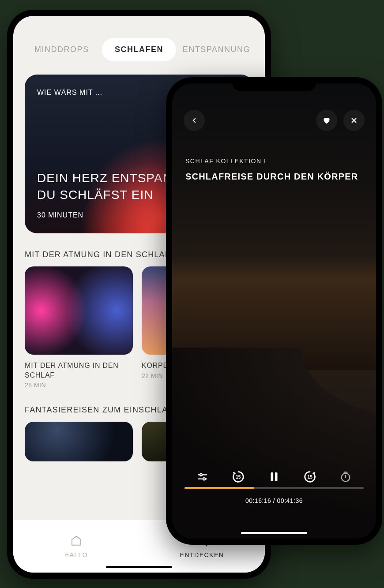 This screenshot has height=588, width=384. Describe the element at coordinates (274, 501) in the screenshot. I see `time-label: 00:16:16 / 00:41:36` at that location.